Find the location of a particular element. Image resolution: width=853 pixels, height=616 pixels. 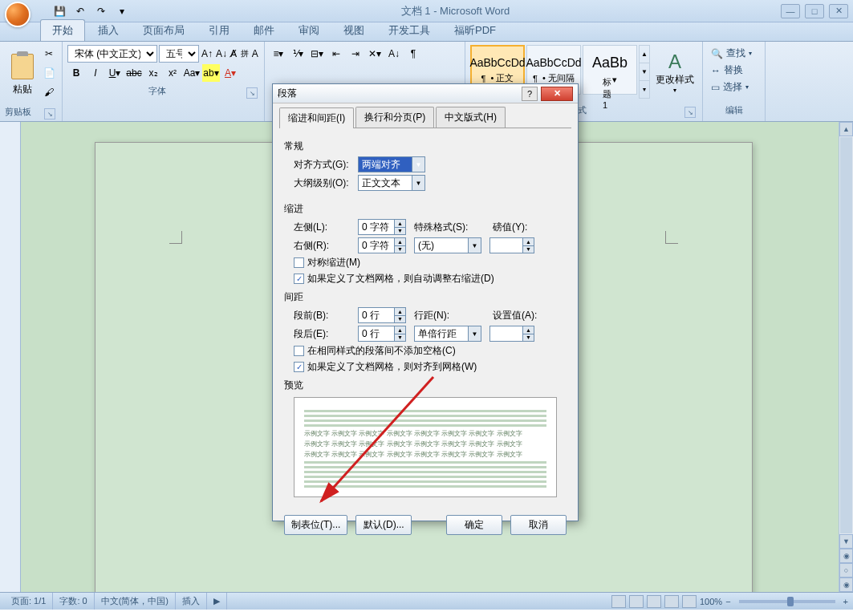

shrink-font-icon: A↓ is located at coordinates (221, 54).